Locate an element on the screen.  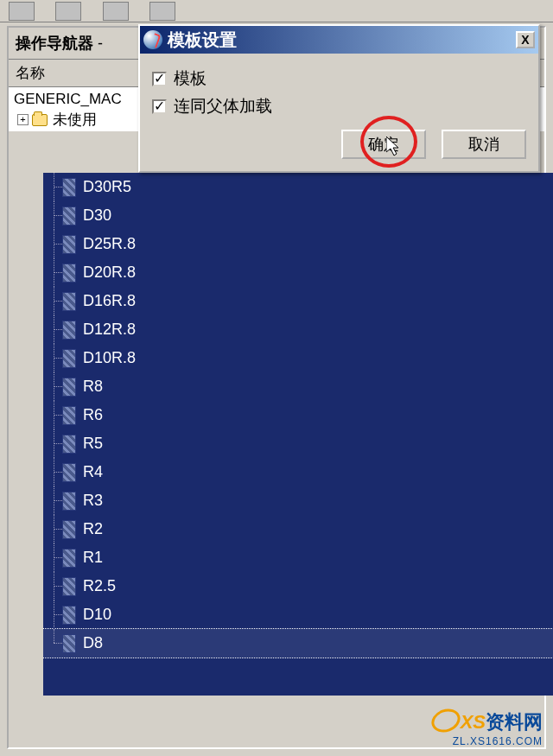
dialog-button-row: 确定 取消 is located at coordinates (339, 144).